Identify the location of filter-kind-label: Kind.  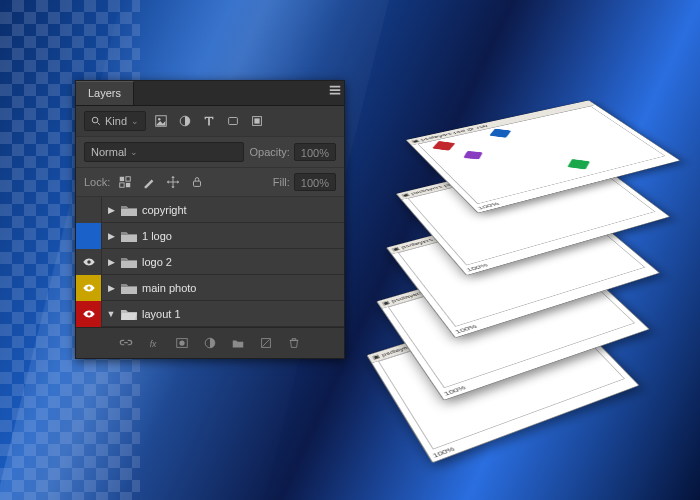
(116, 121).